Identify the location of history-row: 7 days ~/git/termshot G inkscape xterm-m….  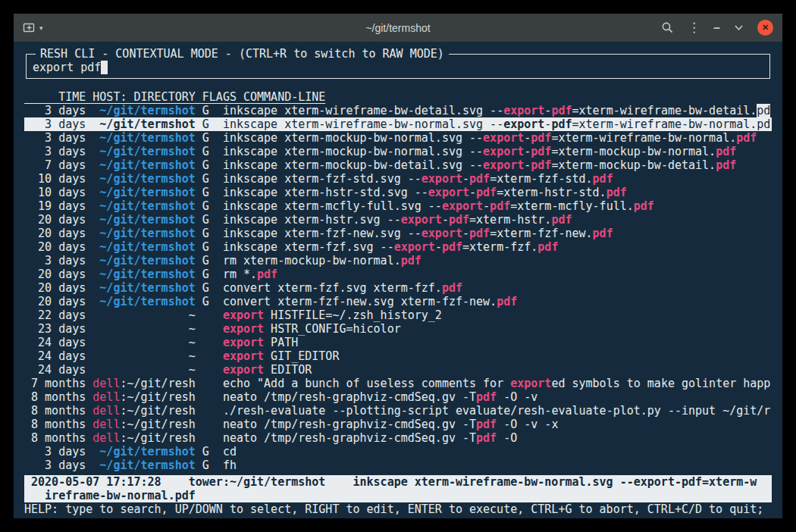
(398, 165).